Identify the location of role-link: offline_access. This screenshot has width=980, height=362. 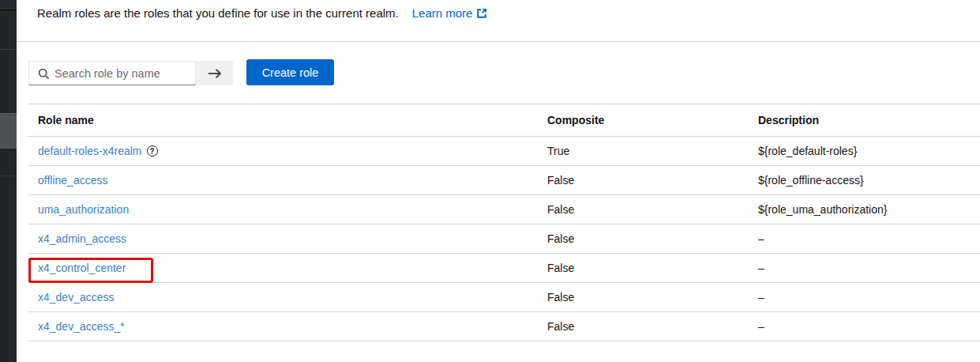
(73, 180).